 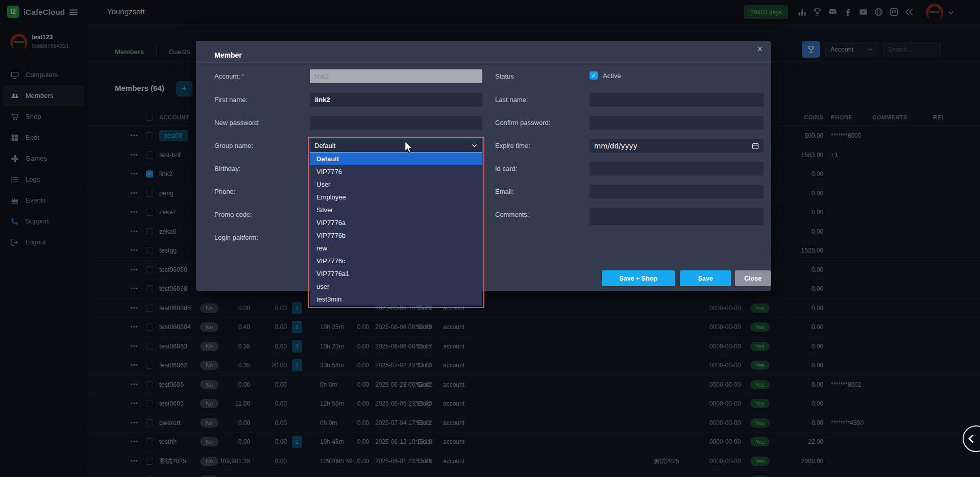 What do you see at coordinates (396, 122) in the screenshot?
I see `new-password-field` at bounding box center [396, 122].